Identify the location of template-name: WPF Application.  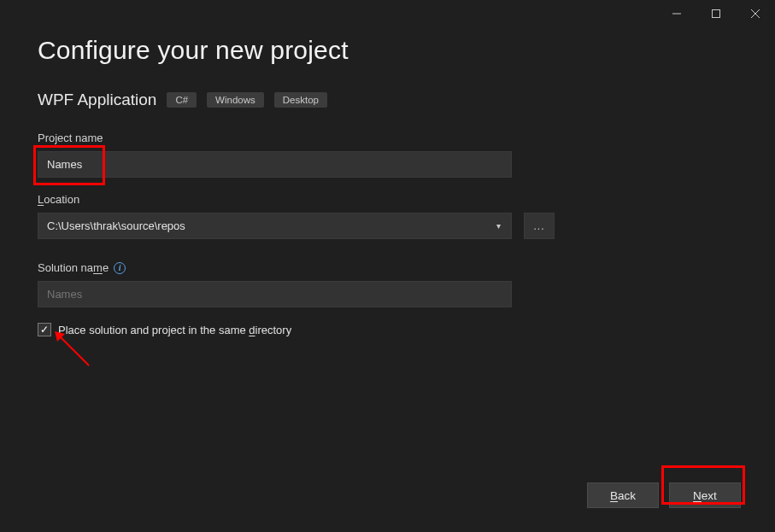
(97, 100).